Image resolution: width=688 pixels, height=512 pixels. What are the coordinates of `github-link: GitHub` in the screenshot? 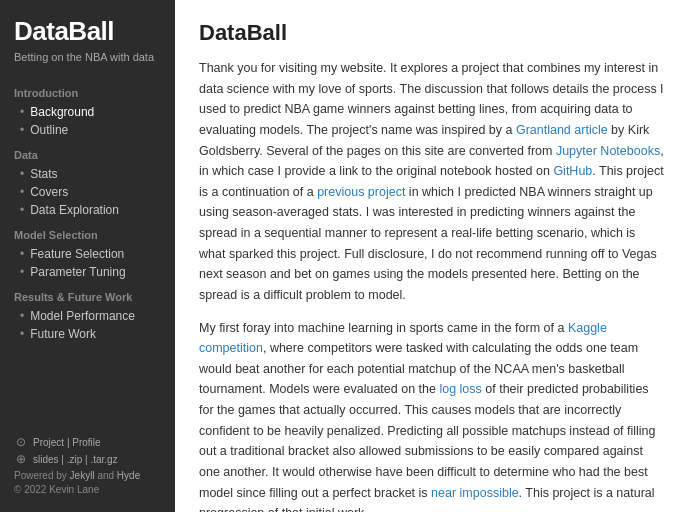 It's located at (572, 171).